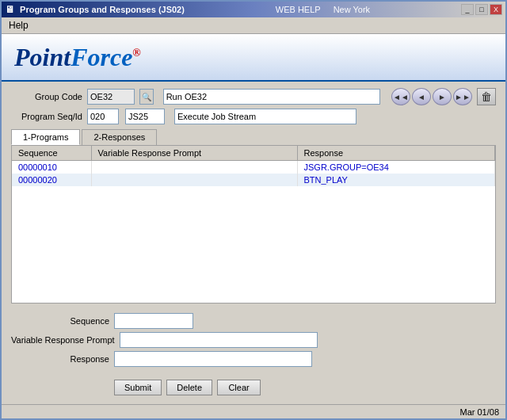 The image size is (507, 420). Describe the element at coordinates (254, 25) in the screenshot. I see `menu-bar: Help` at that location.